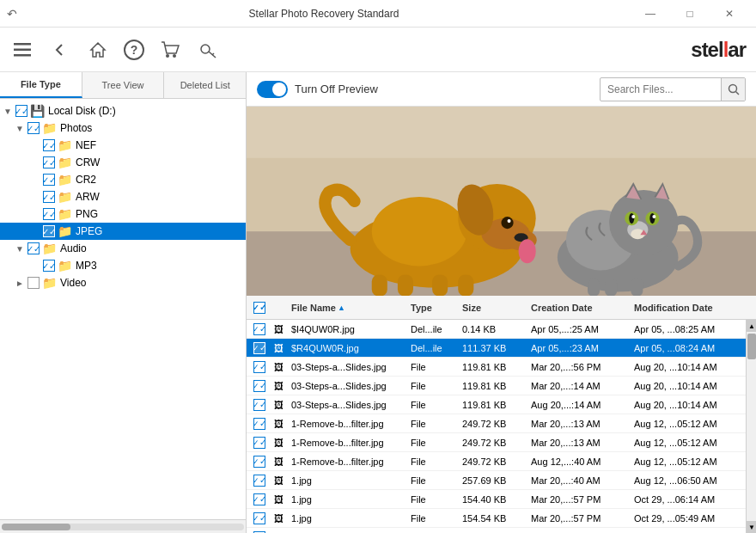  What do you see at coordinates (21, 111) in the screenshot?
I see `checkbox-local-disk: ✓` at bounding box center [21, 111].